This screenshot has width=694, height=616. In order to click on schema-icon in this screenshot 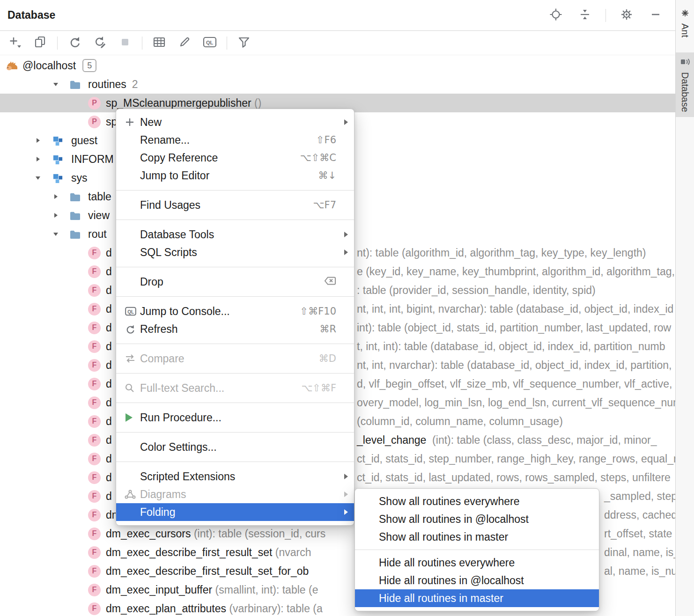, I will do `click(58, 178)`.